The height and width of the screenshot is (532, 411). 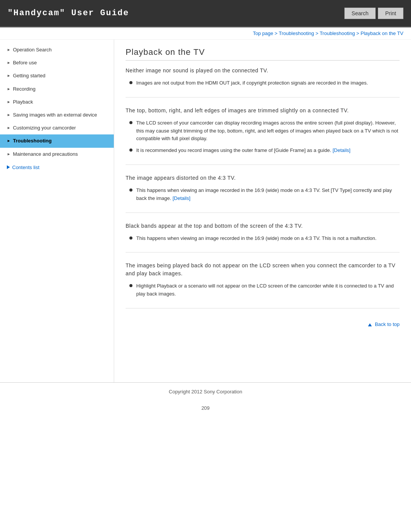 I want to click on contents-list-label: Contents list, so click(x=26, y=168).